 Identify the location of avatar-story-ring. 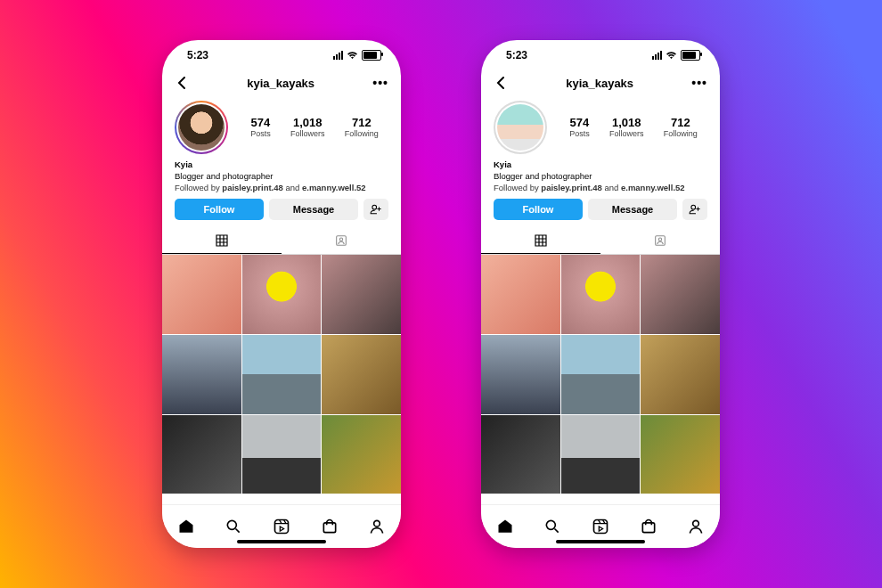
(201, 127).